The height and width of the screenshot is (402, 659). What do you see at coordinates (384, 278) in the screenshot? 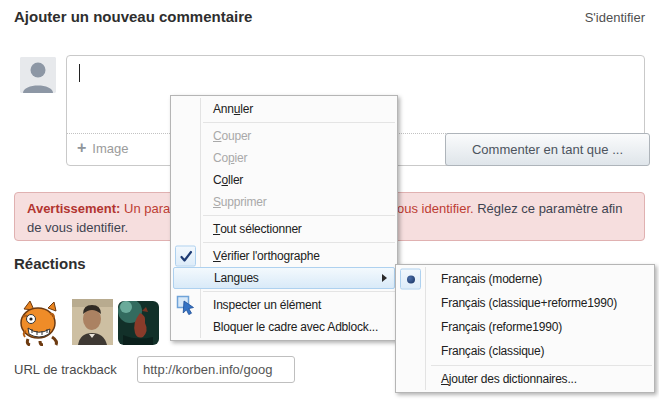
I see `submenu-arrow-icon` at bounding box center [384, 278].